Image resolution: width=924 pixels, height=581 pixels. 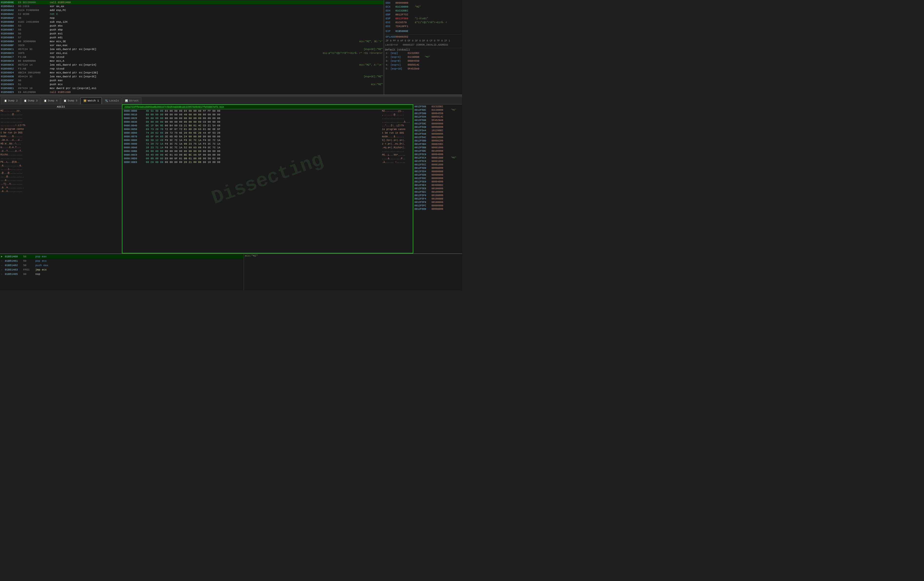 I want to click on bottom-disasm: ► 01B51460 58 pop eax · 01B51461 59 pop …, so click(x=231, y=272).